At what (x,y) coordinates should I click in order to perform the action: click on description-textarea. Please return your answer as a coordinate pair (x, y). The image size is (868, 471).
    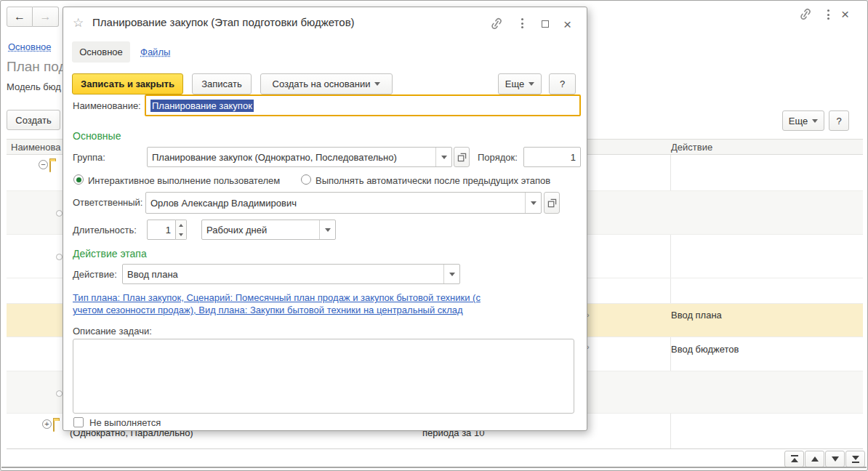
    Looking at the image, I should click on (324, 377).